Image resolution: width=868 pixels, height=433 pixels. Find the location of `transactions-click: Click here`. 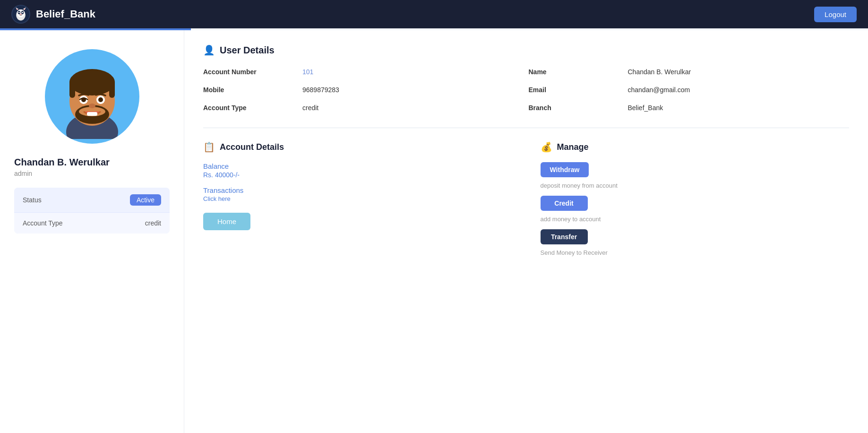

transactions-click: Click here is located at coordinates (358, 199).